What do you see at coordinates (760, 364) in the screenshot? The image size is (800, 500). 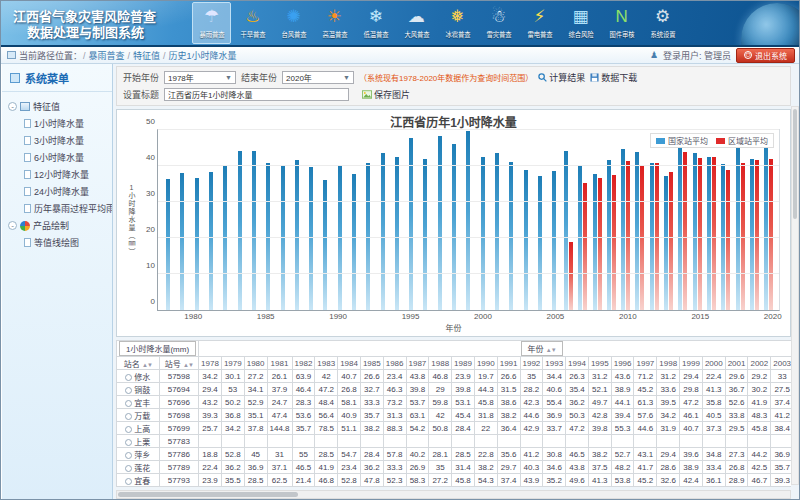 I see `year-column-header: 2002` at bounding box center [760, 364].